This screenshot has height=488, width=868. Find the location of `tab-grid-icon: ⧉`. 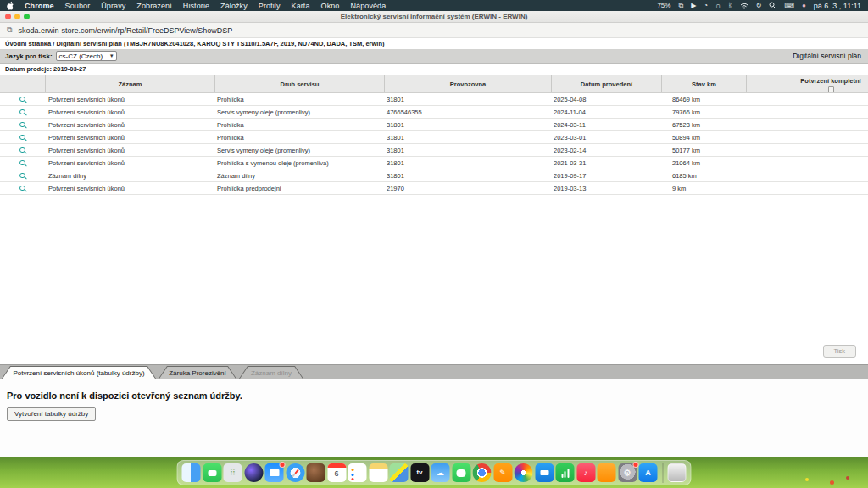

tab-grid-icon: ⧉ is located at coordinates (9, 30).